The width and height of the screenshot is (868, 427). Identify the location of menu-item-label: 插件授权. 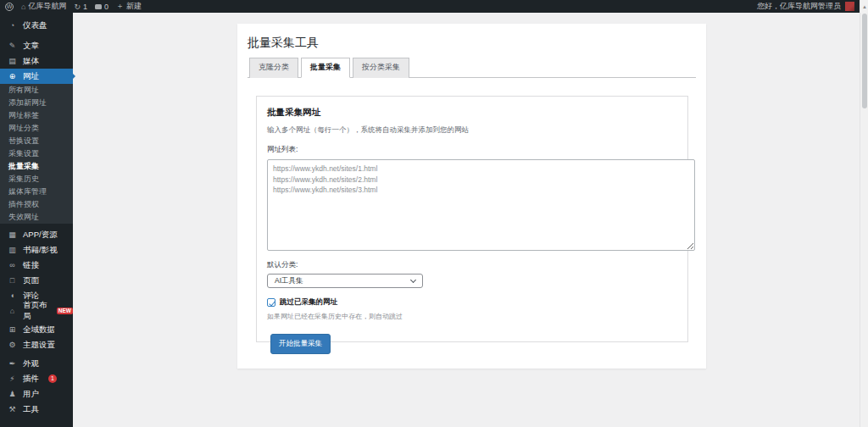
(24, 205).